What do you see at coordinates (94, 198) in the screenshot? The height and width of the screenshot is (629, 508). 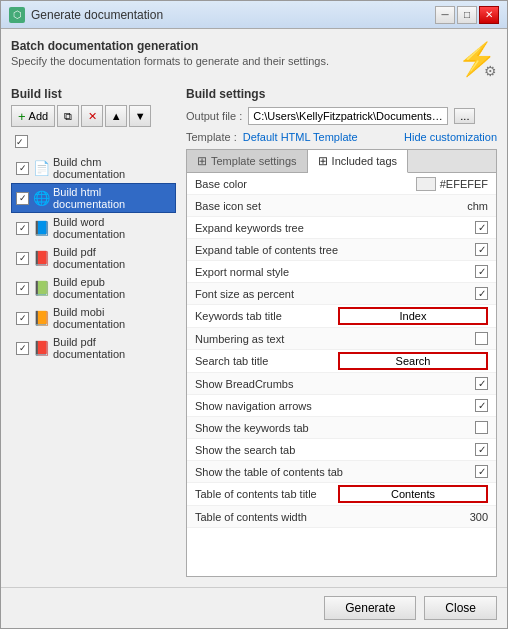 I see `build-item-html: 🌐Build html documentation` at bounding box center [94, 198].